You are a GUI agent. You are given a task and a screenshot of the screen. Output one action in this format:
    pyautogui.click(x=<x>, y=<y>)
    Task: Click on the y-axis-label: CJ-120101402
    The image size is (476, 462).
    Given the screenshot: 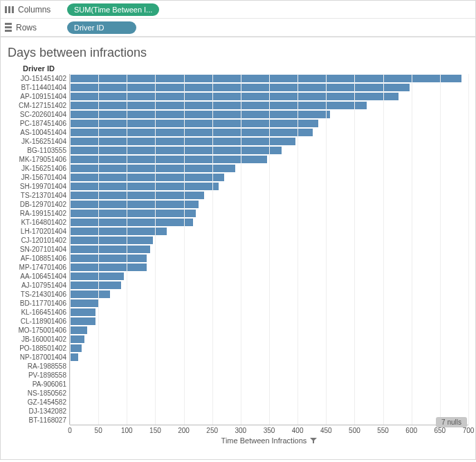 What is the action you would take?
    pyautogui.click(x=39, y=241)
    